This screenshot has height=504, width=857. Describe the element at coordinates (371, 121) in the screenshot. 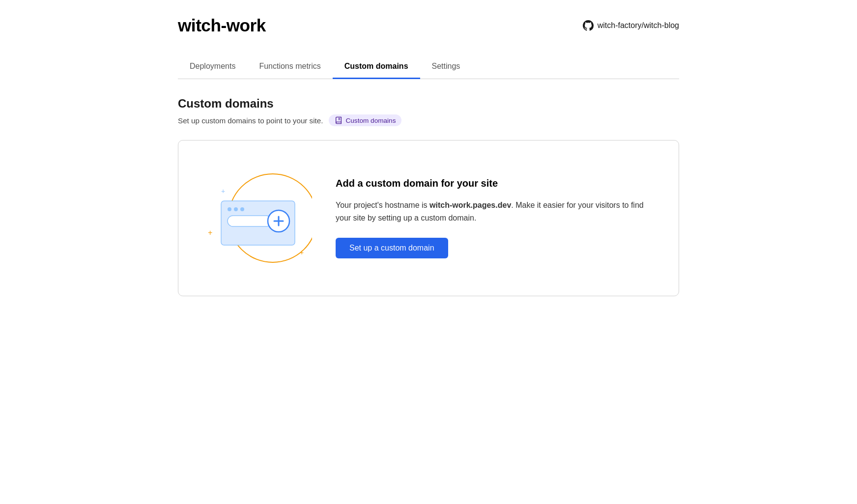

I see `docs-badge-label: Custom domains` at that location.